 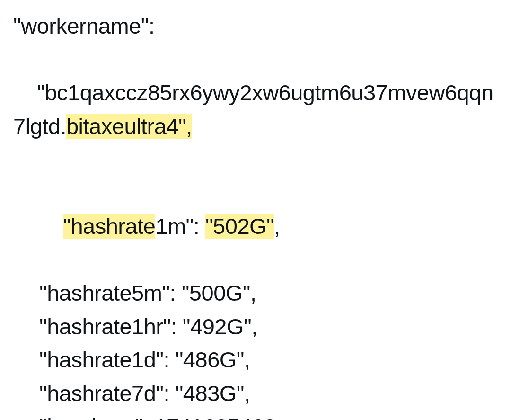 What do you see at coordinates (256, 415) in the screenshot?
I see `lastshare-line: "lastshare": 1741635468,` at bounding box center [256, 415].